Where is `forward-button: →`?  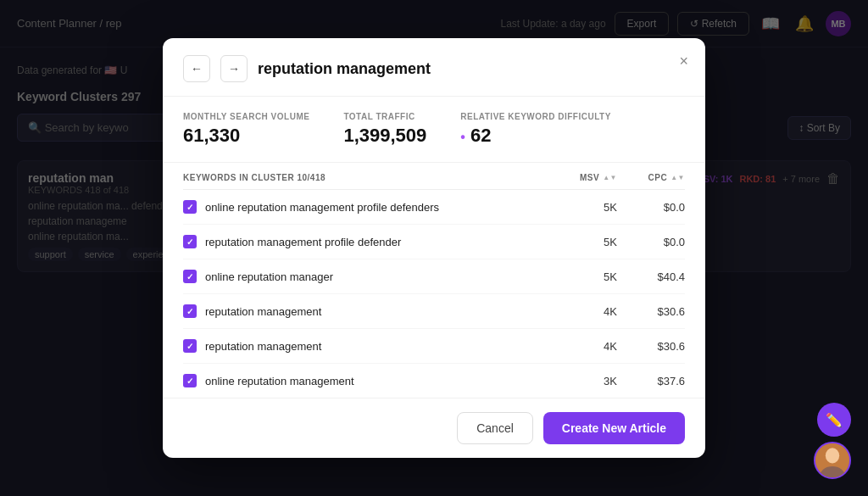 forward-button: → is located at coordinates (234, 69).